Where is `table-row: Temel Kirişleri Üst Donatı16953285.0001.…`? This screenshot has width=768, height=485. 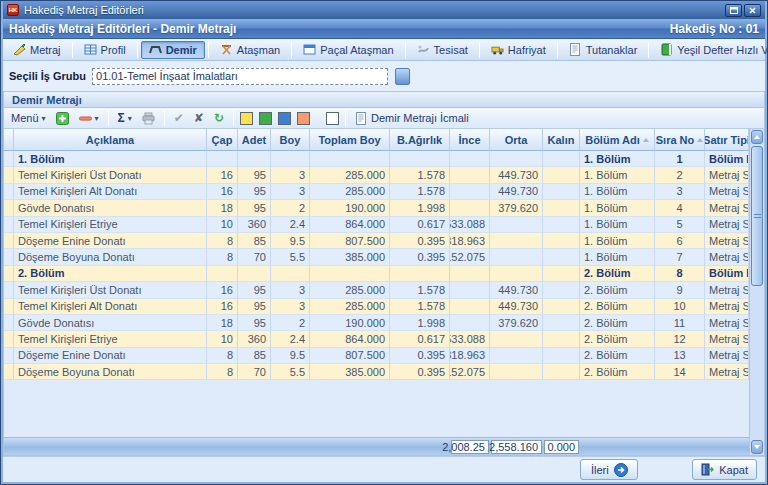 table-row: Temel Kirişleri Üst Donatı16953285.0001.… is located at coordinates (376, 175).